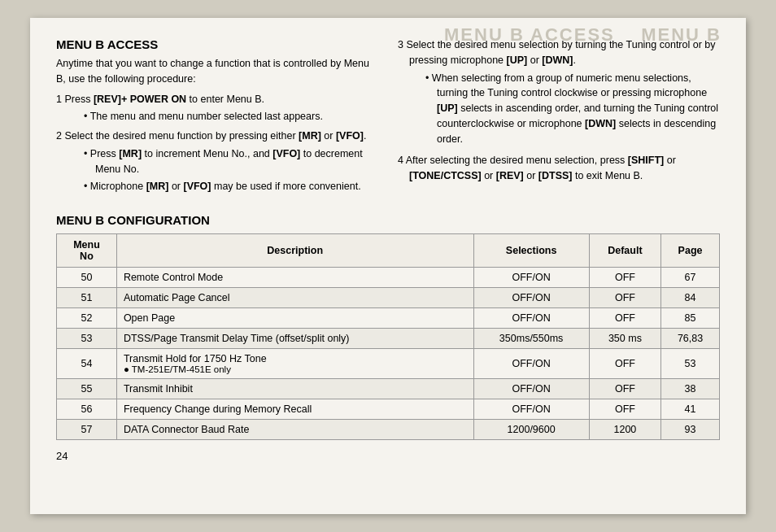 The width and height of the screenshot is (776, 532). Describe the element at coordinates (402, 45) in the screenshot. I see `step-3-number: 3` at that location.